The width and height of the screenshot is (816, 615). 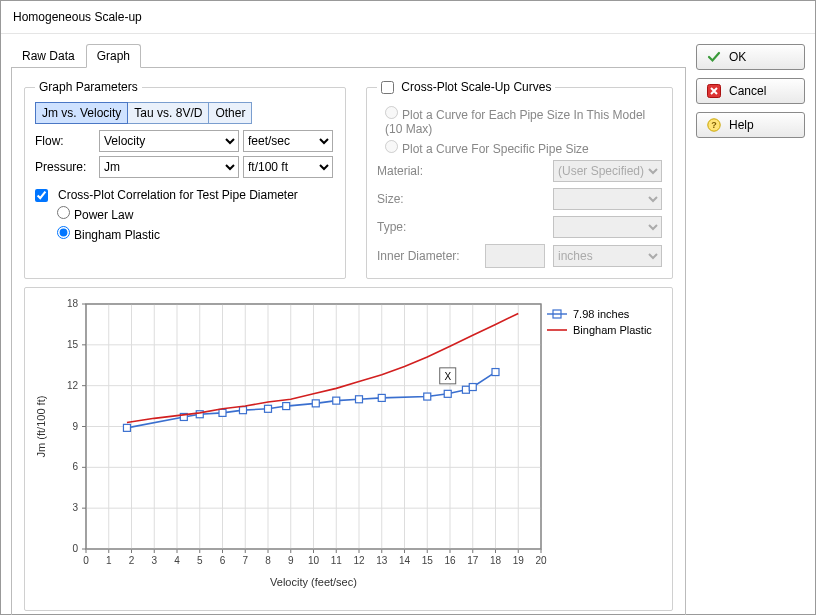 I want to click on size-label: Size:, so click(x=427, y=199).